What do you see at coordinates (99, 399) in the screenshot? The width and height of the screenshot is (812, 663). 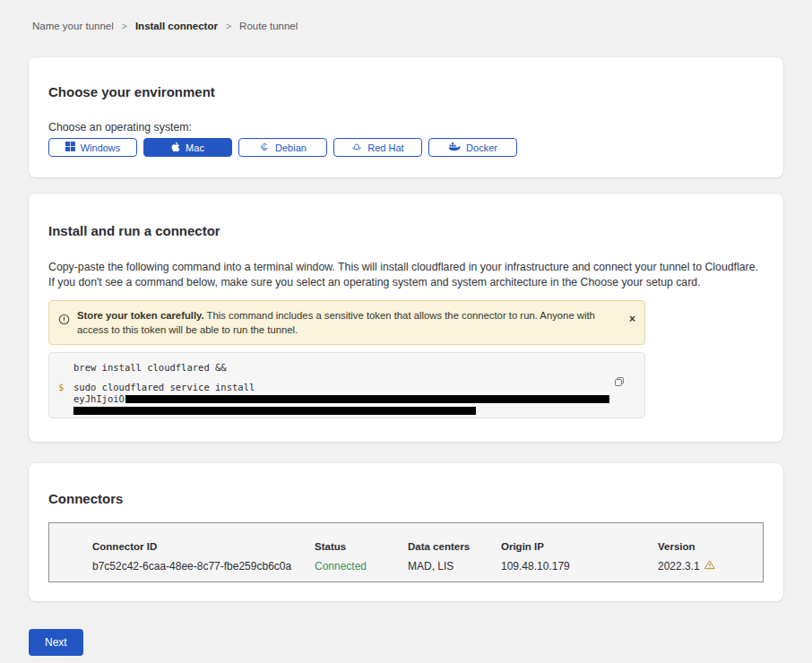 I see `token-prefix-text: eyJhIjoiO` at bounding box center [99, 399].